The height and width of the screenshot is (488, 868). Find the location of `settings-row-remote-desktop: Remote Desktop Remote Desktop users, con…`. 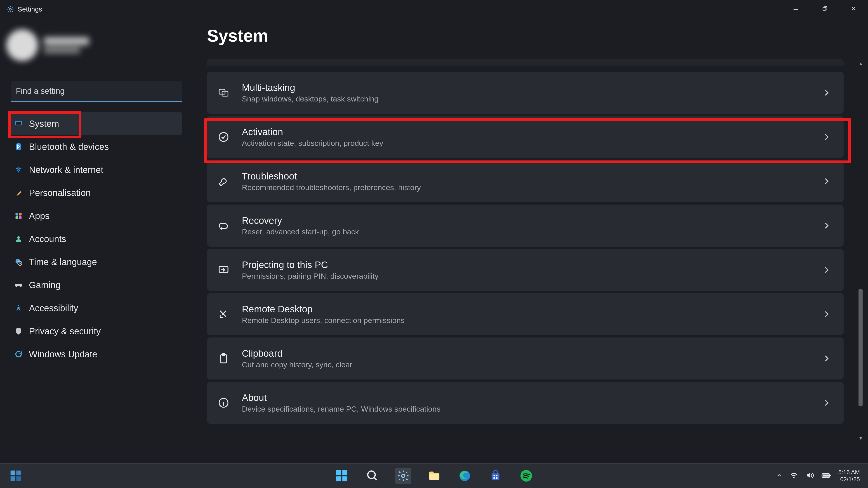

settings-row-remote-desktop: Remote Desktop Remote Desktop users, con… is located at coordinates (525, 314).